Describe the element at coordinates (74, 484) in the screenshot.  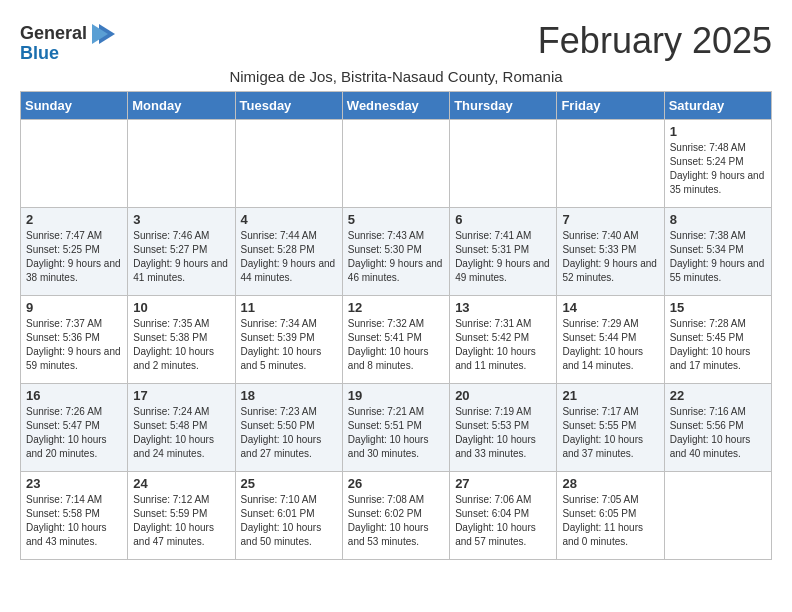
I see `day-number: 23` at that location.